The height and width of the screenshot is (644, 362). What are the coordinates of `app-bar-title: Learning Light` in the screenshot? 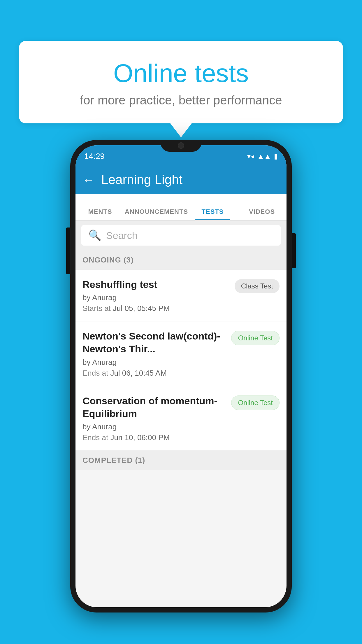 It's located at (142, 180).